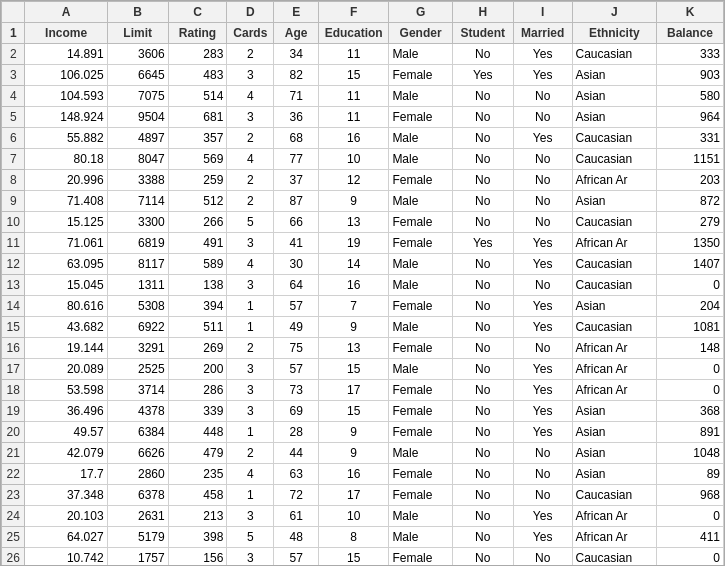 Image resolution: width=725 pixels, height=566 pixels. Describe the element at coordinates (198, 516) in the screenshot. I see `cell: 213` at that location.